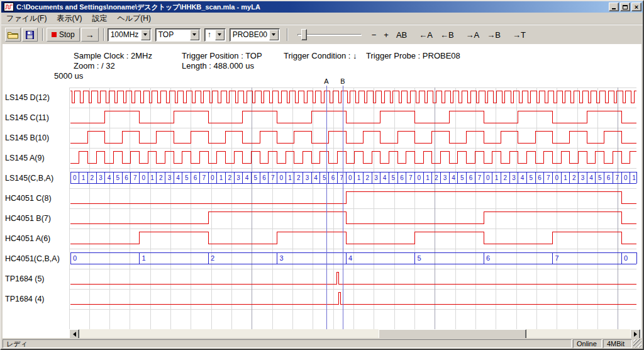 Image resolution: width=644 pixels, height=350 pixels. What do you see at coordinates (36, 279) in the screenshot?
I see `channel-label: TP1684 (5)` at bounding box center [36, 279].